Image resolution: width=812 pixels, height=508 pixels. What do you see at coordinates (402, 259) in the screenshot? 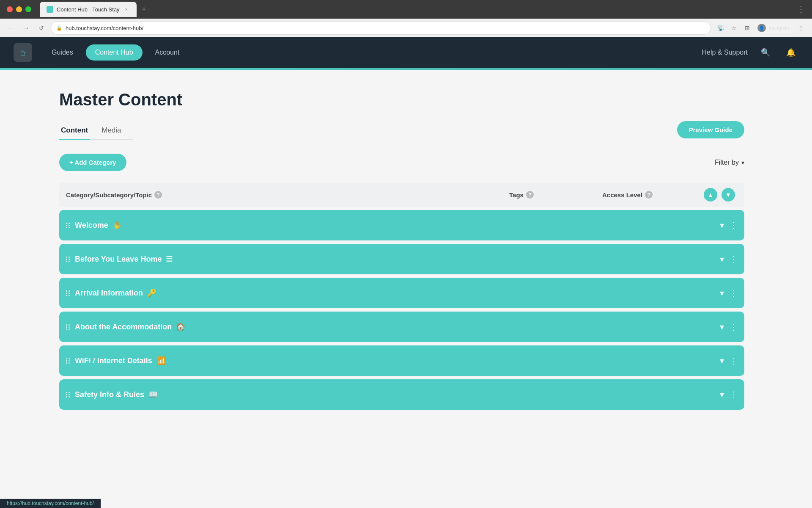
I see `category-row-before-you-leave: Before You Leave Home ☰ ▾ ⋮` at bounding box center [402, 259].